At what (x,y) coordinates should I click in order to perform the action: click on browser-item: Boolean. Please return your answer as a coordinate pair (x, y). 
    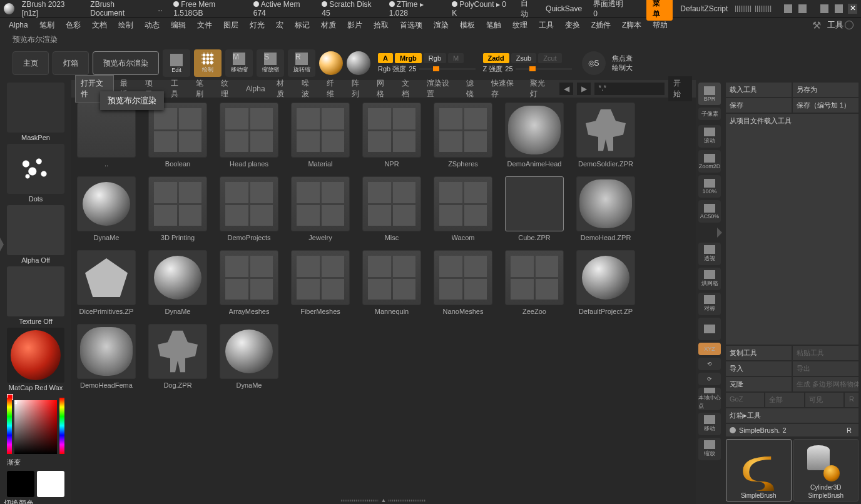
    Looking at the image, I should click on (178, 135).